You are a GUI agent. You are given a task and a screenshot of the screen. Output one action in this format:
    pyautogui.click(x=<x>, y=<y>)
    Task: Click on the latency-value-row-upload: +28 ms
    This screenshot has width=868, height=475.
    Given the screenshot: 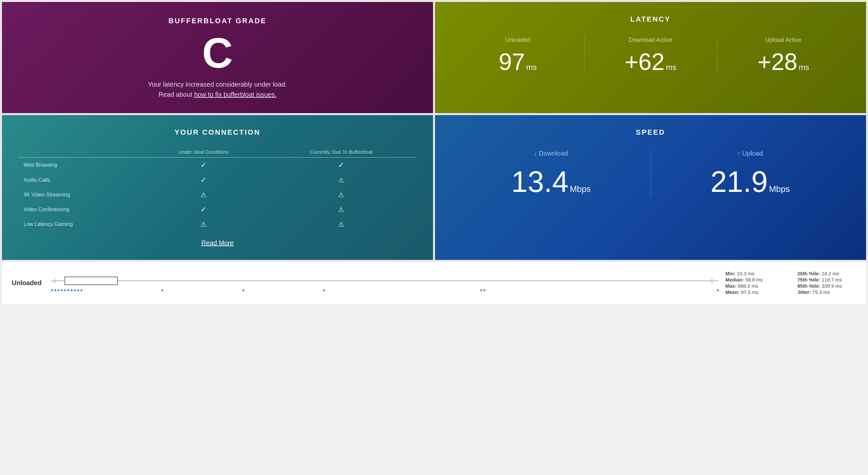 What is the action you would take?
    pyautogui.click(x=783, y=62)
    